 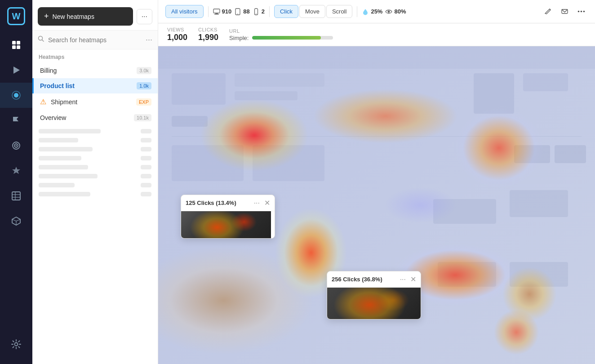 I want to click on separator, so click(x=209, y=12).